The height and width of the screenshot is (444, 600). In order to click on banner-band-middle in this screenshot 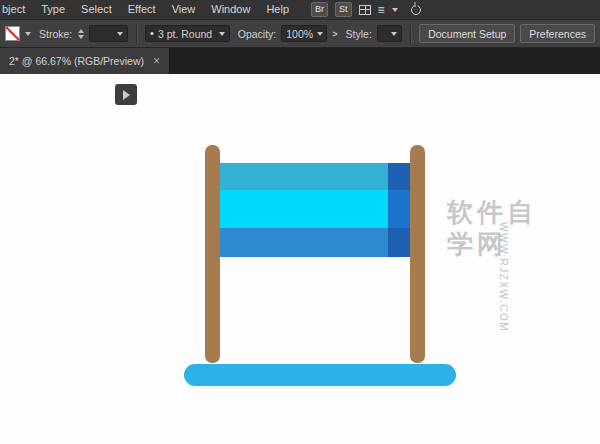, I will do `click(315, 209)`.